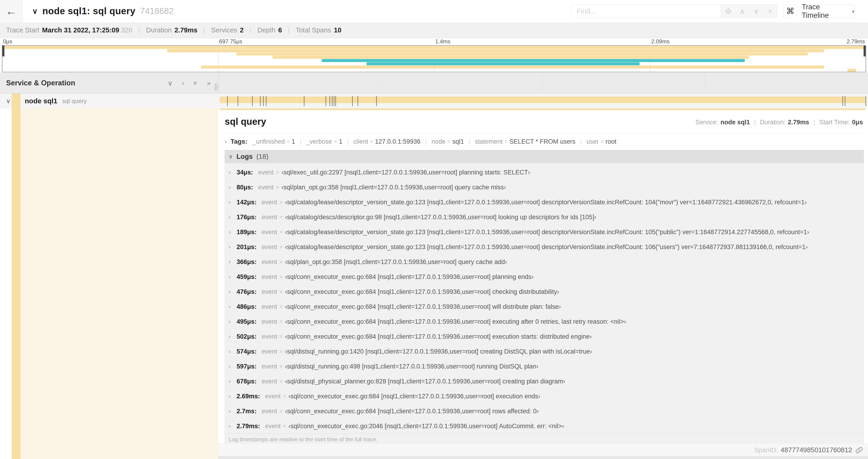  I want to click on span-row: ∨ node sql1 sql query, so click(434, 101).